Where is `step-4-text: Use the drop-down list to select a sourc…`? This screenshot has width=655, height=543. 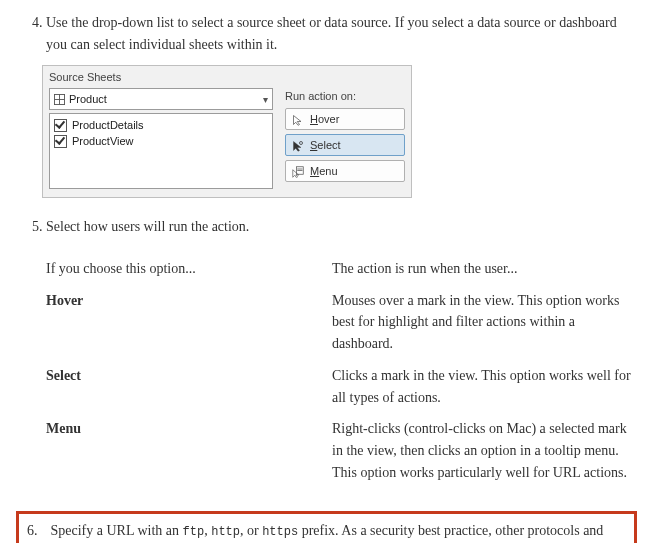 step-4-text: Use the drop-down list to select a sourc… is located at coordinates (342, 34).